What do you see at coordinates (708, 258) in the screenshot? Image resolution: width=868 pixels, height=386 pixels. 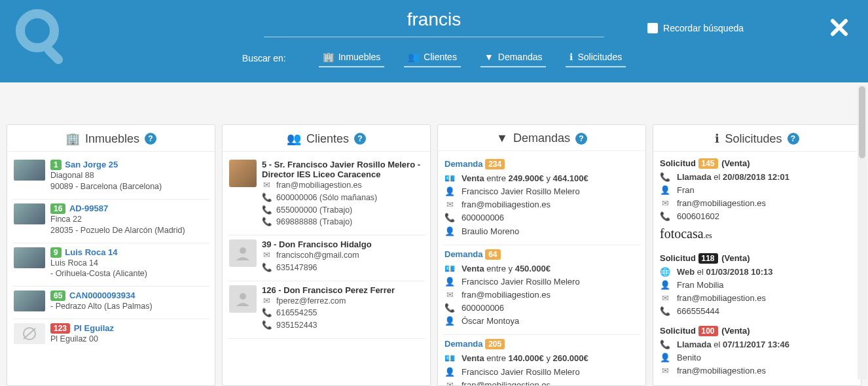 I see `solicitud-badge: 118` at bounding box center [708, 258].